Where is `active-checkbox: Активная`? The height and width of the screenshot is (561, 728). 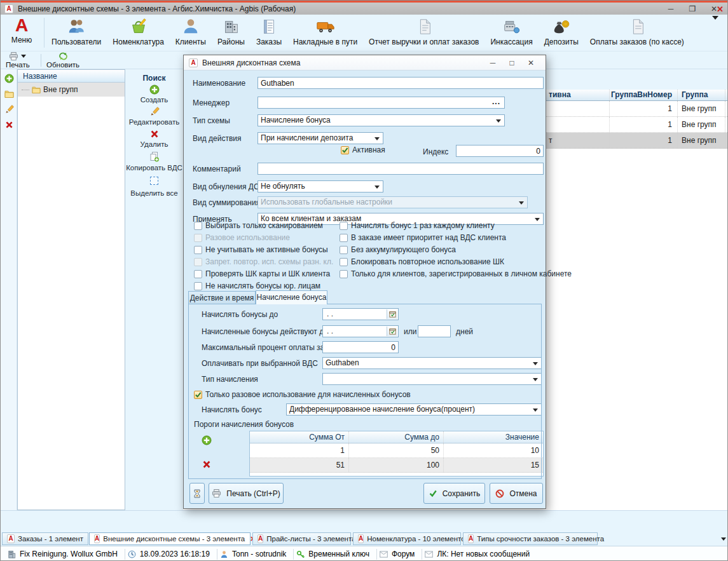
active-checkbox: Активная is located at coordinates (363, 150).